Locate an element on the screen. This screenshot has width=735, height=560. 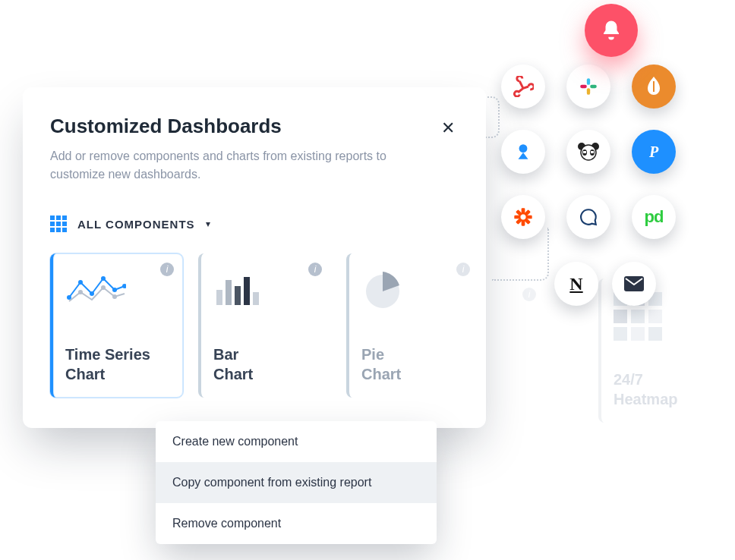
chat-icon is located at coordinates (588, 217).